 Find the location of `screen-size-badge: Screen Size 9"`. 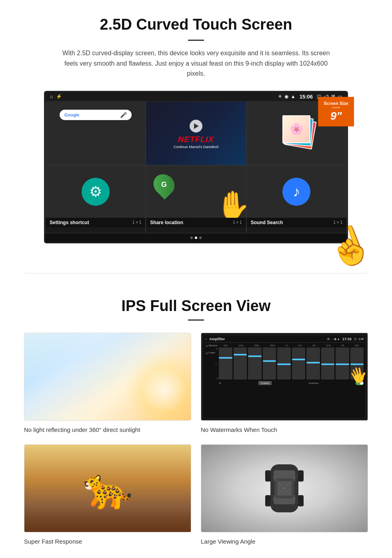

screen-size-badge: Screen Size 9" is located at coordinates (336, 112).